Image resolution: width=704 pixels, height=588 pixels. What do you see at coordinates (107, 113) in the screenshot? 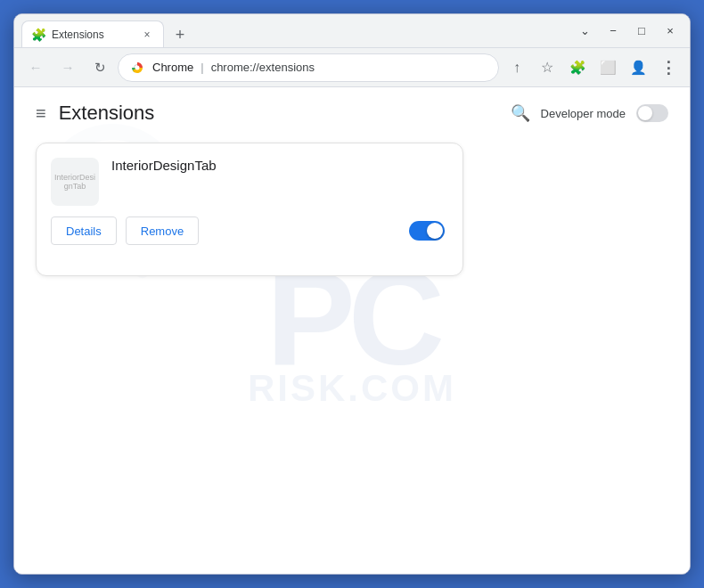
I see `page-title: Extensions` at bounding box center [107, 113].